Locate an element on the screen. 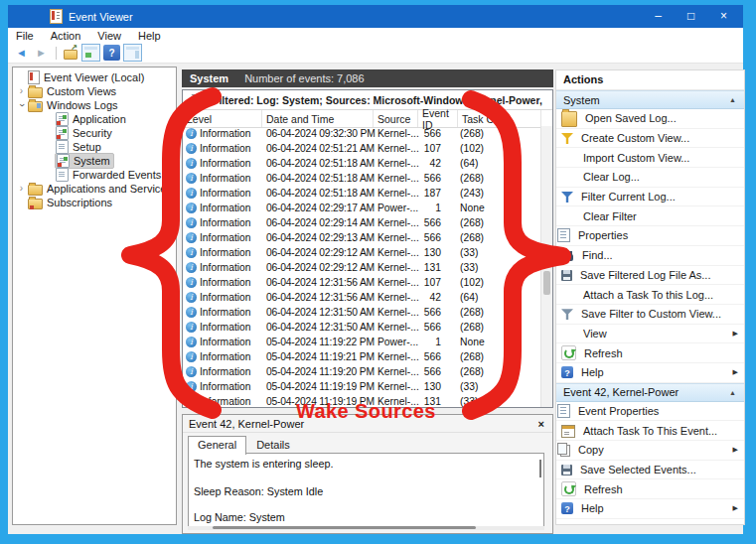  tree-item: Security is located at coordinates (94, 133).